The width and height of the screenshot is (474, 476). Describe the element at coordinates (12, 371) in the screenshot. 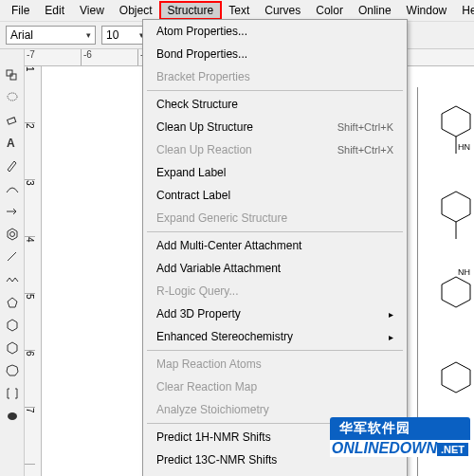

I see `cycloheptane-tool-icon` at that location.